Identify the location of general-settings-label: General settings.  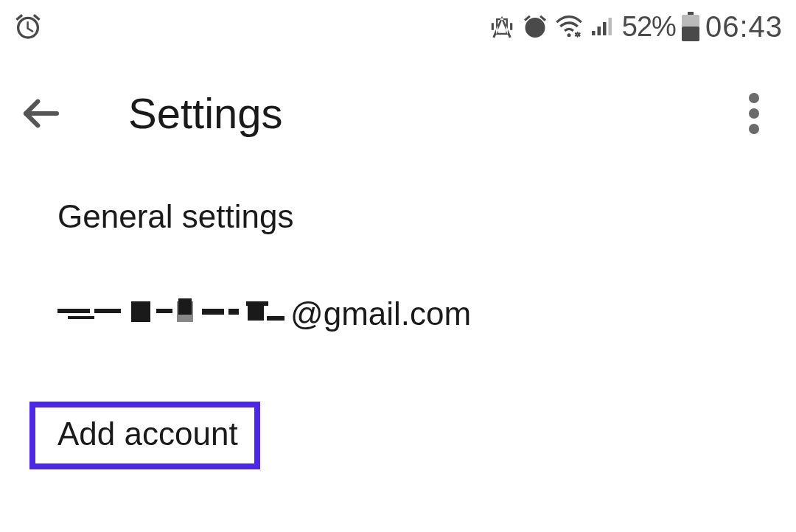
(175, 217).